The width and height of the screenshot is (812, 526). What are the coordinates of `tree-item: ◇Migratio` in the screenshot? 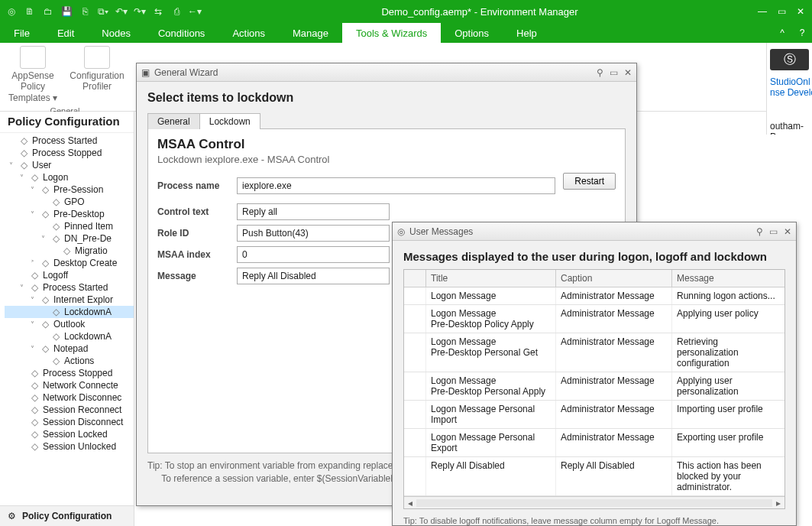 It's located at (69, 251).